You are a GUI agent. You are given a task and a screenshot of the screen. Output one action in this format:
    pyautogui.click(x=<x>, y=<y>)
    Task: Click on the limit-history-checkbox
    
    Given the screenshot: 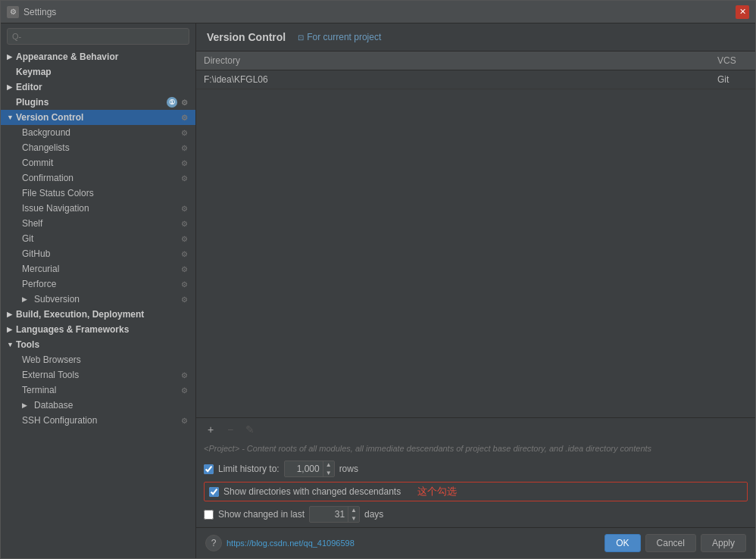 What is the action you would take?
    pyautogui.click(x=209, y=470)
    